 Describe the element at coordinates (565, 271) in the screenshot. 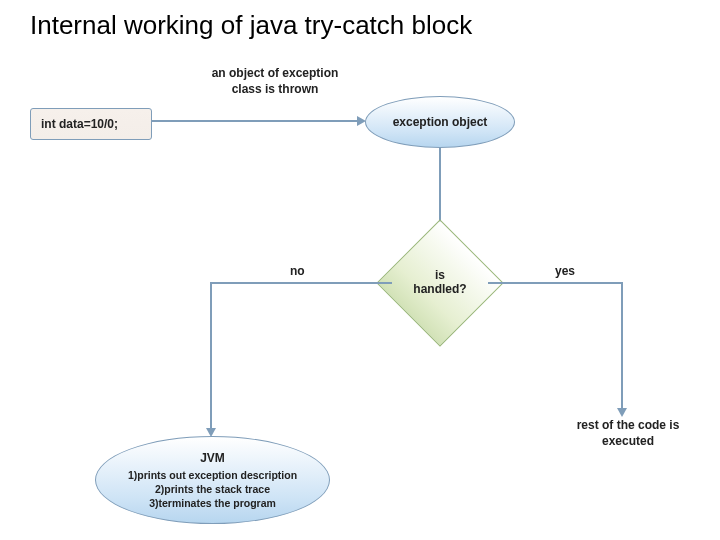

I see `label-yes: yes` at that location.